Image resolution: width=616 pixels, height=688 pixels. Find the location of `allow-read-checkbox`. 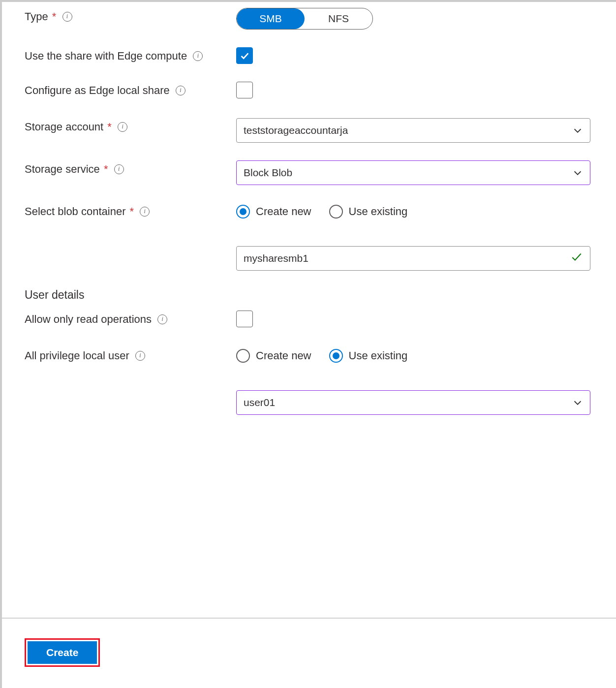

allow-read-checkbox is located at coordinates (245, 319).